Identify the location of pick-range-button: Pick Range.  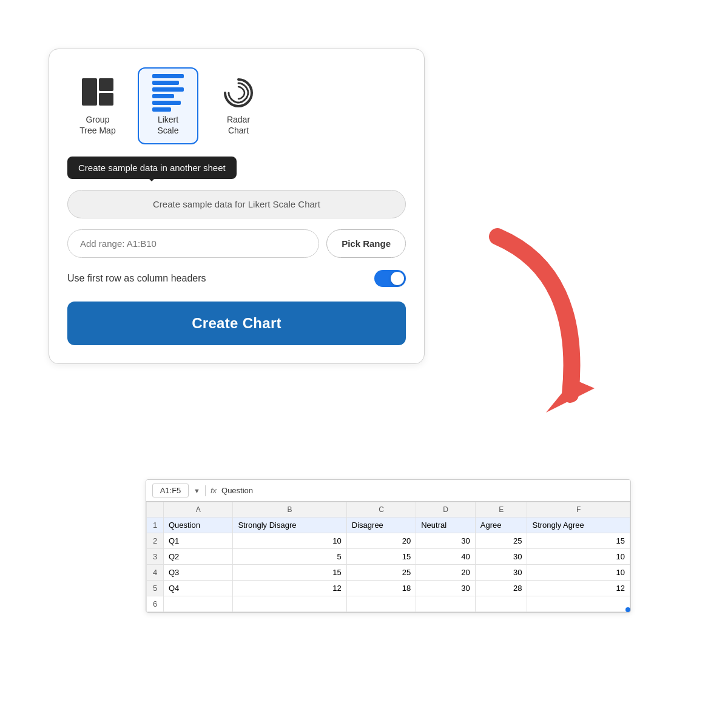
(366, 244).